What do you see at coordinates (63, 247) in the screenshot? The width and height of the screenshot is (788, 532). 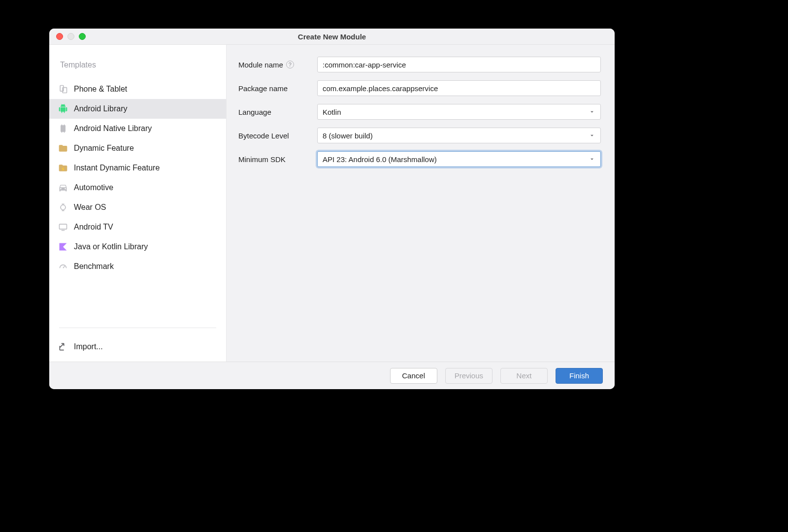 I see `kotlin-icon` at bounding box center [63, 247].